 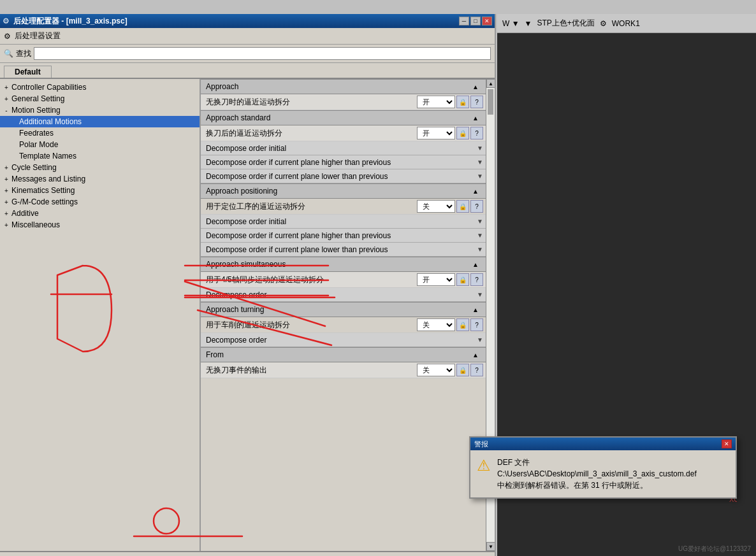 I want to click on tree-label-additive: Additive, so click(x=25, y=213).